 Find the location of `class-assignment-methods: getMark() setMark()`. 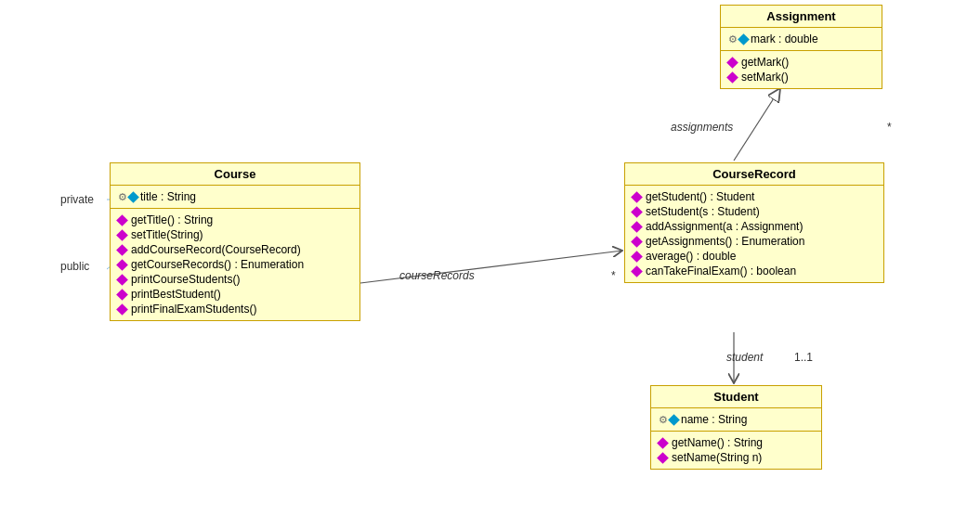

class-assignment-methods: getMark() setMark() is located at coordinates (801, 70).